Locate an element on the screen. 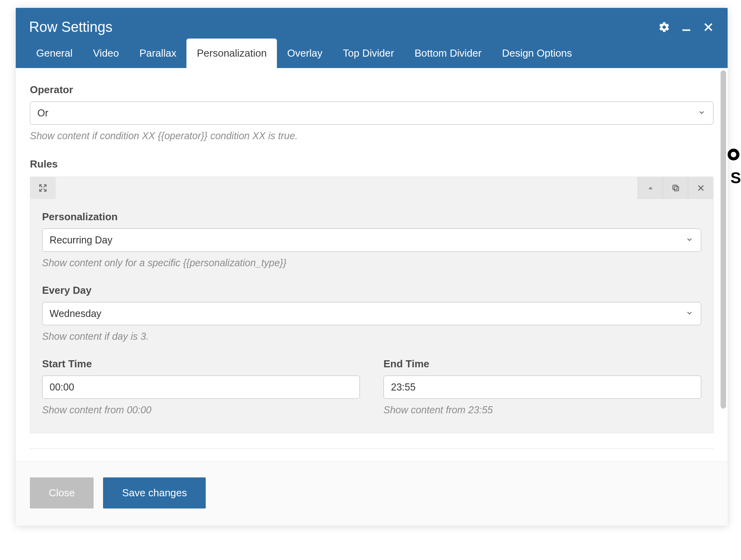 The width and height of the screenshot is (741, 560). operator-section: Operator Or Show content if condition XX… is located at coordinates (372, 112).